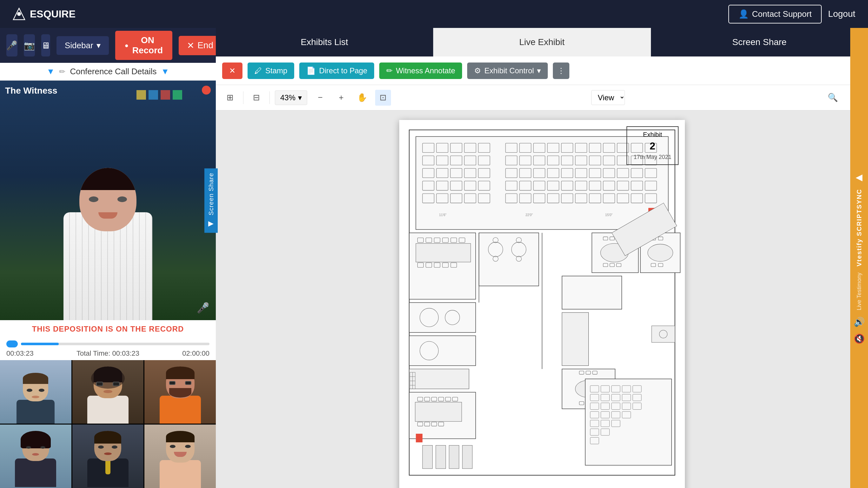 The height and width of the screenshot is (488, 868). Describe the element at coordinates (859, 322) in the screenshot. I see `audio-icon: 🔊` at that location.